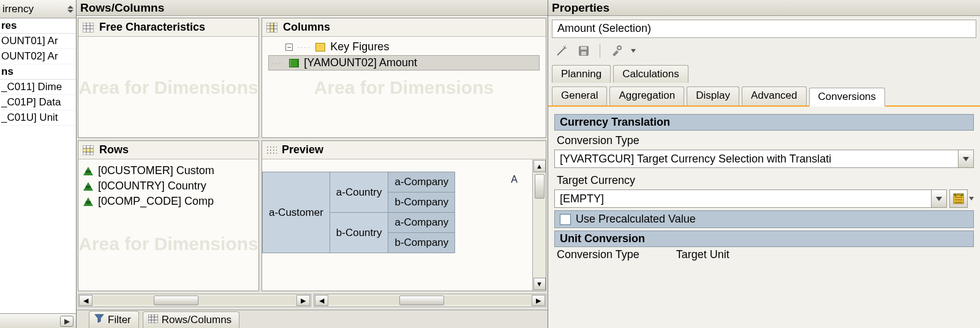 Image resolution: width=980 pixels, height=328 pixels. I want to click on free-characteristics-header: Free Characteristics, so click(168, 28).